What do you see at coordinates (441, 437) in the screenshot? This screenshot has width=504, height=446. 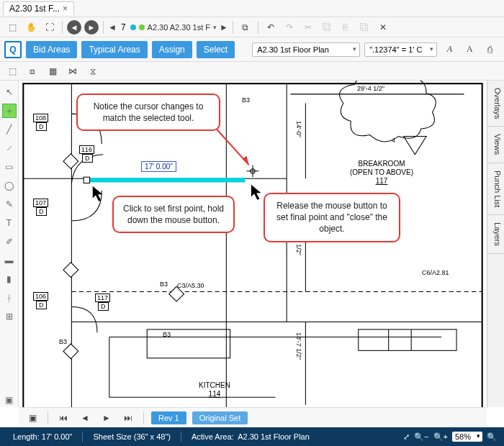 I see `zoom-in-icon: 🔍+` at bounding box center [441, 437].